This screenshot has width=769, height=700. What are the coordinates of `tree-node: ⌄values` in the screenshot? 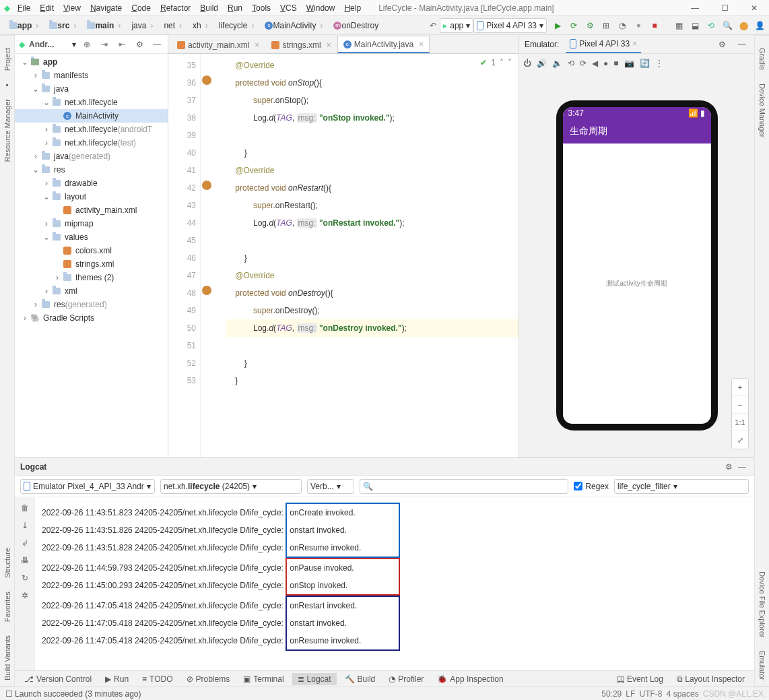 It's located at (92, 237).